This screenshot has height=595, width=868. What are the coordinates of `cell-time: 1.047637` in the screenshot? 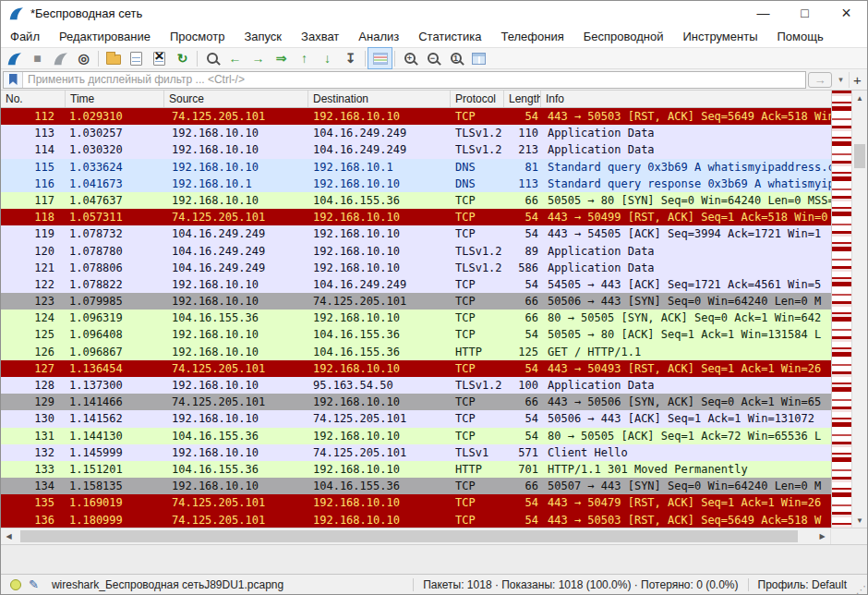 It's located at (115, 200).